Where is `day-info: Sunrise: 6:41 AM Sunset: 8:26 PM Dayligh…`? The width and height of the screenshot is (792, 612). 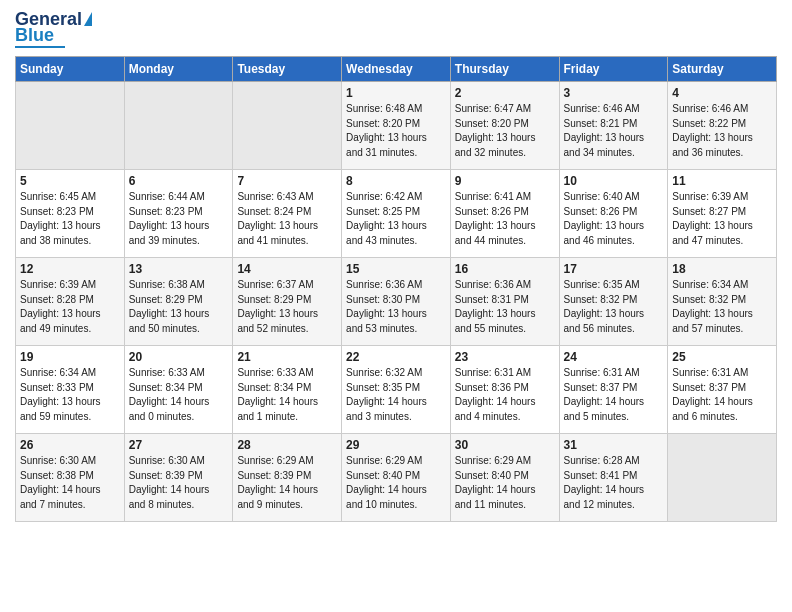 day-info: Sunrise: 6:41 AM Sunset: 8:26 PM Dayligh… is located at coordinates (505, 219).